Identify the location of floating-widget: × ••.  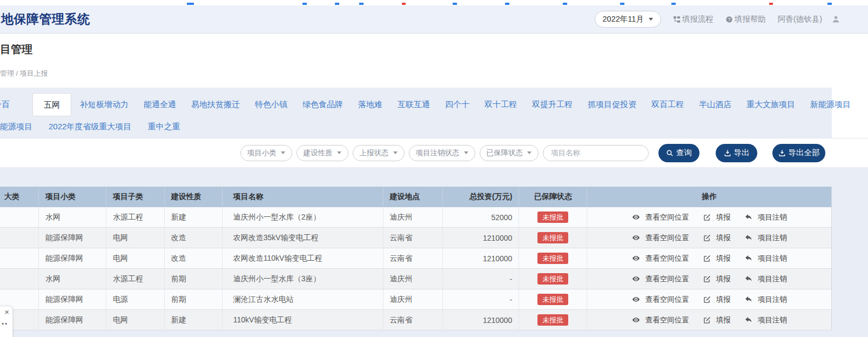
(6, 321).